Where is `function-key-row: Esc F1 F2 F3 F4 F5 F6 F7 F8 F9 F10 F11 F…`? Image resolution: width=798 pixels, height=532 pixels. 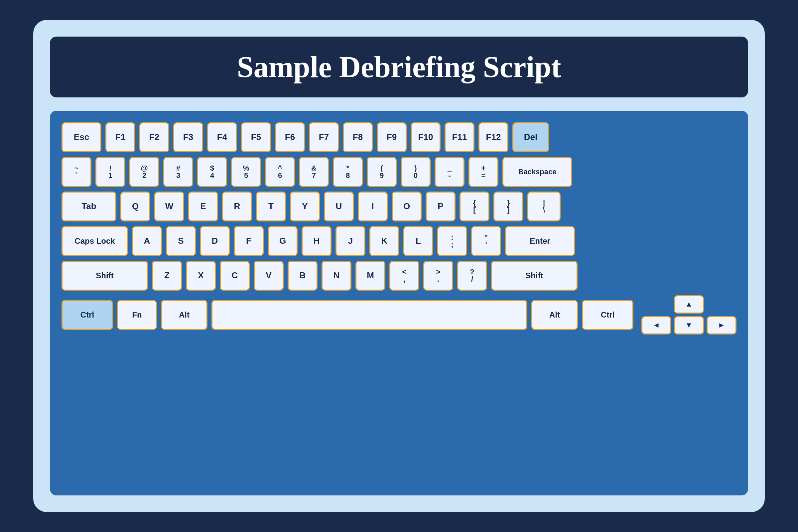
function-key-row: Esc F1 F2 F3 F4 F5 F6 F7 F8 F9 F10 F11 F… is located at coordinates (399, 137).